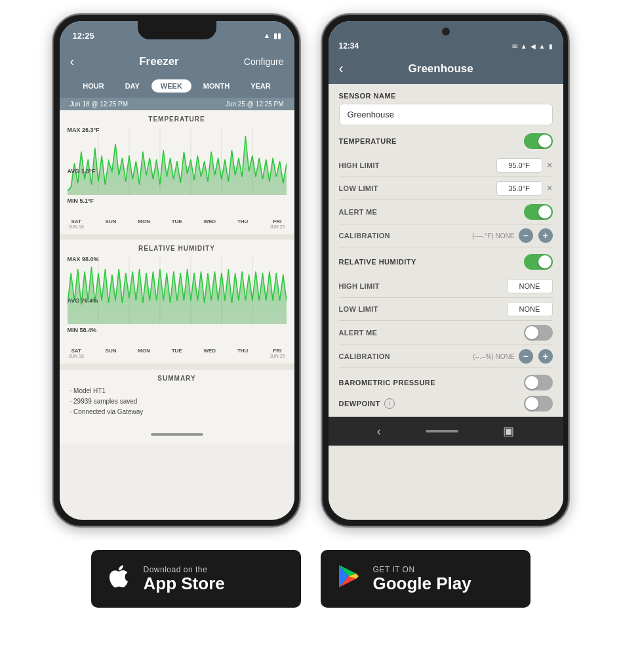  I want to click on rh-alert-toggle, so click(538, 333).